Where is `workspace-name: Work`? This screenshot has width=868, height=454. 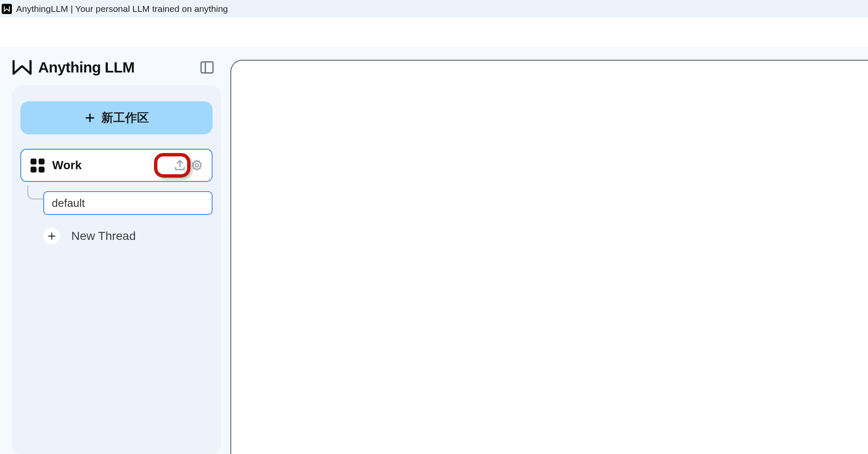 workspace-name: Work is located at coordinates (109, 165).